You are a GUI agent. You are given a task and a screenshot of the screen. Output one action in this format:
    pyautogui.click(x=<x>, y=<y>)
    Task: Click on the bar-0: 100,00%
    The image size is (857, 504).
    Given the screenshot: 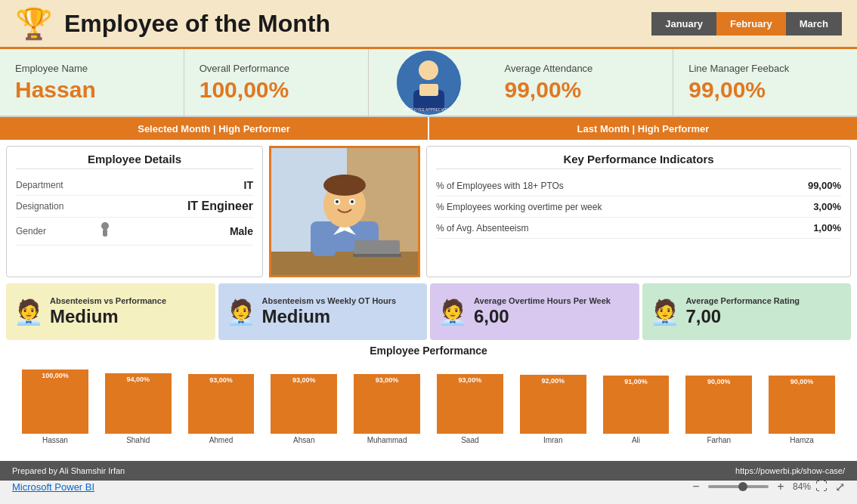 What is the action you would take?
    pyautogui.click(x=55, y=402)
    